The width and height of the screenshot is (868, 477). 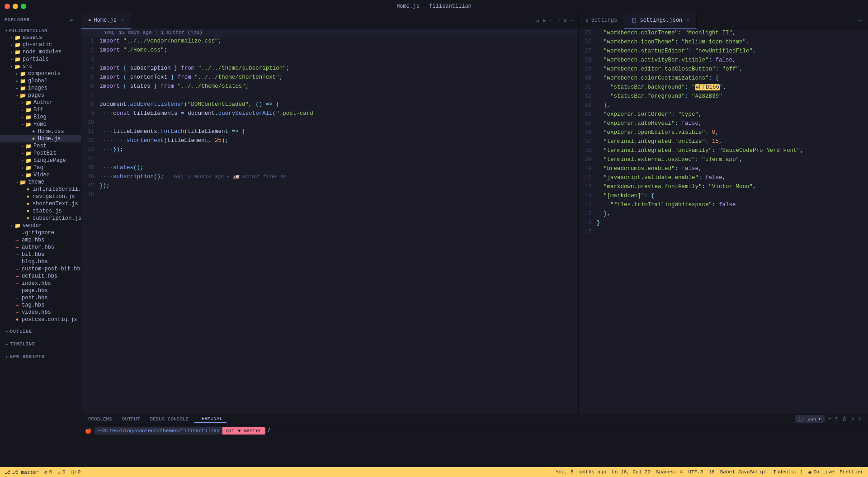 What do you see at coordinates (660, 21) in the screenshot?
I see `tab-settings-json: {} settings.json ✕` at bounding box center [660, 21].